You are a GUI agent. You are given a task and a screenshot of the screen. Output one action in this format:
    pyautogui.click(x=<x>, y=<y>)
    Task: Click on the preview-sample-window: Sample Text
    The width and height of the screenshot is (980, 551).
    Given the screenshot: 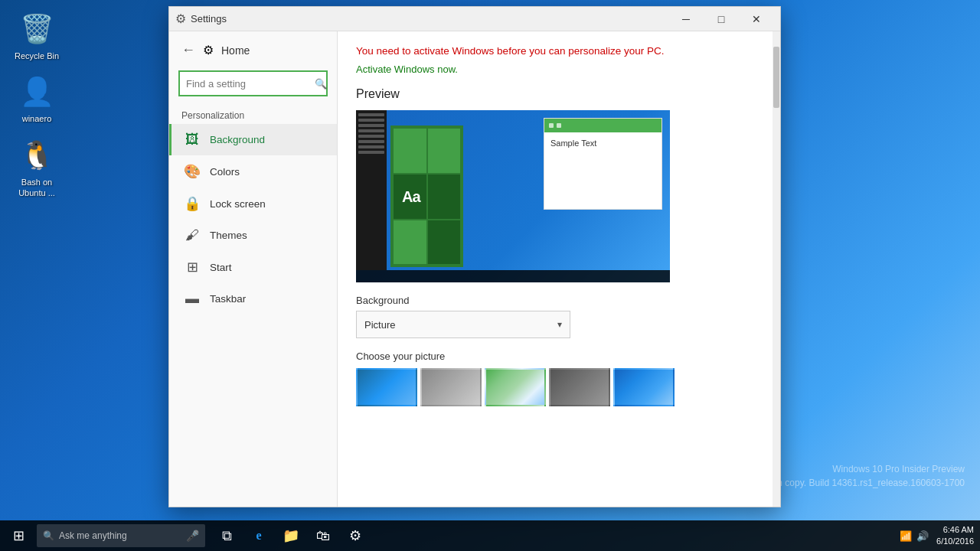 What is the action you would take?
    pyautogui.click(x=603, y=164)
    